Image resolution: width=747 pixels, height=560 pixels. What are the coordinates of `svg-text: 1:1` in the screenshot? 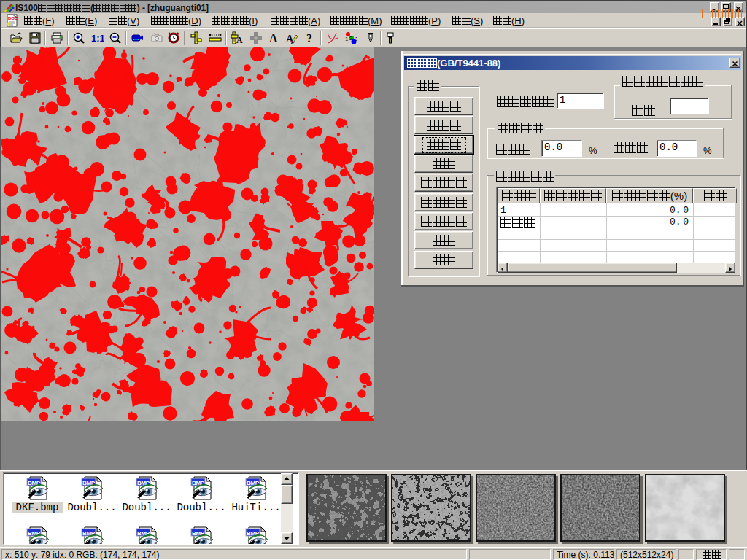 It's located at (98, 38).